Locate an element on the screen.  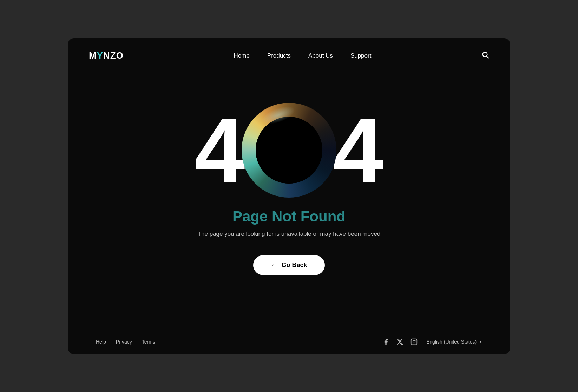
back-arrow-icon: ← is located at coordinates (274, 265).